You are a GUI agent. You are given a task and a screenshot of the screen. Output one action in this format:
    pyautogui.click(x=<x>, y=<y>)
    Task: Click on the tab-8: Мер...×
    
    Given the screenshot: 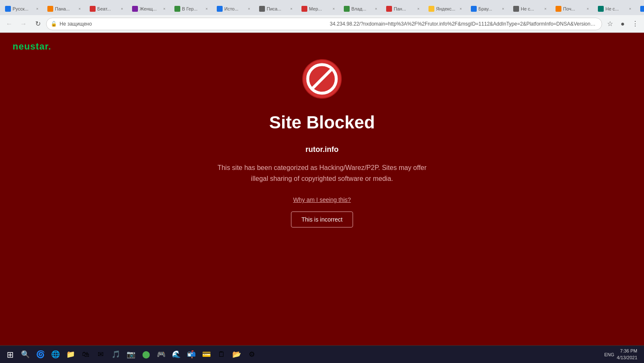 What is the action you would take?
    pyautogui.click(x=319, y=9)
    